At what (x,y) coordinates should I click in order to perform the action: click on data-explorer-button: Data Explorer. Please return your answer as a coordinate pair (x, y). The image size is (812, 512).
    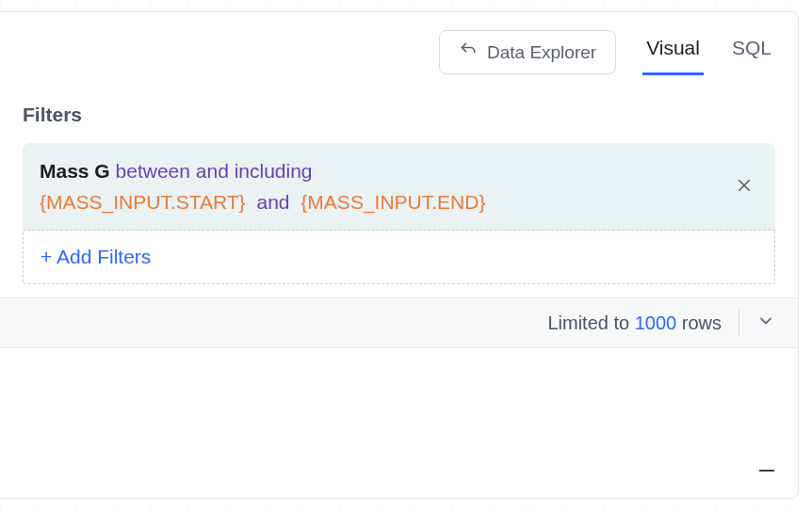
    Looking at the image, I should click on (528, 53).